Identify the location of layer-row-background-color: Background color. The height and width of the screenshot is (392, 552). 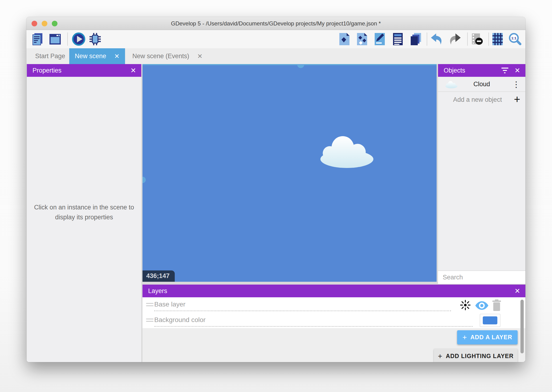
(334, 321).